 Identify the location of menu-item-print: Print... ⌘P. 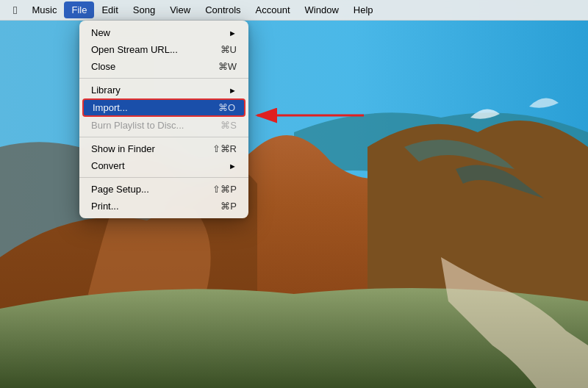
(164, 206).